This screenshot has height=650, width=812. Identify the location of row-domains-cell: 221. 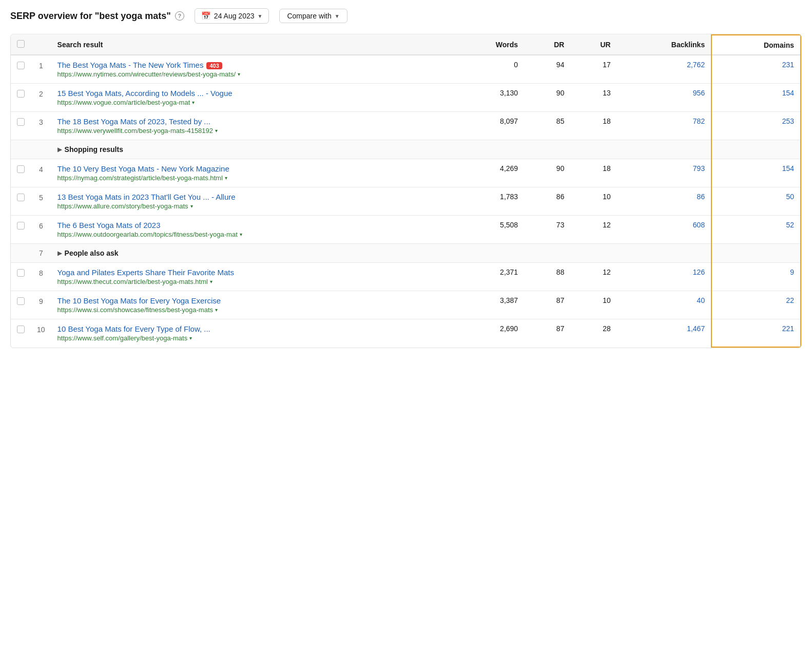
(756, 334).